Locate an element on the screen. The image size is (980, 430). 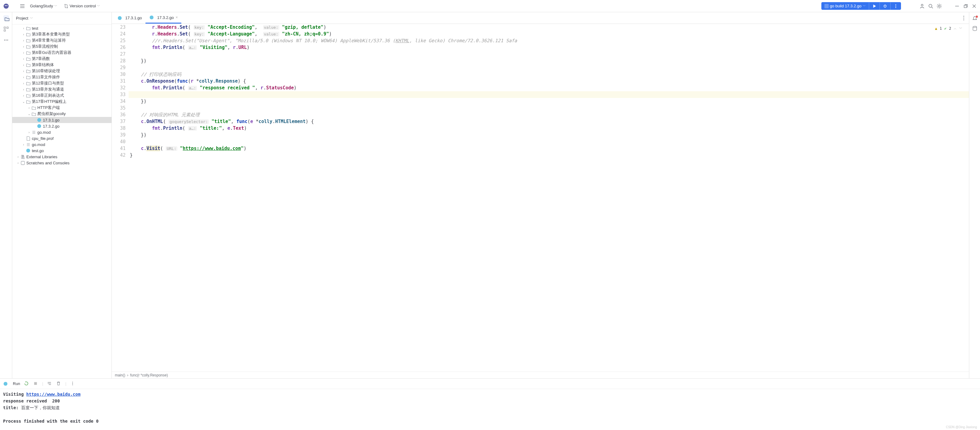
console-exit: Process finished with the exit code 0 is located at coordinates (51, 421).